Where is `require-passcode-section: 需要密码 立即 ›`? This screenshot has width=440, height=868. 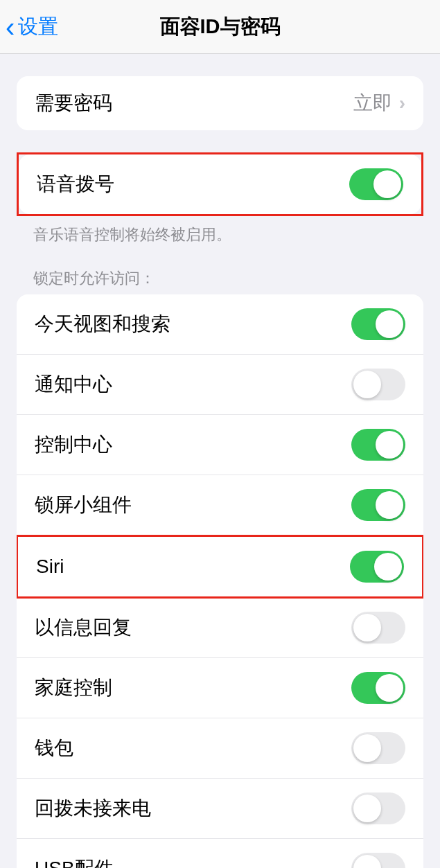 require-passcode-section: 需要密码 立即 › is located at coordinates (220, 103).